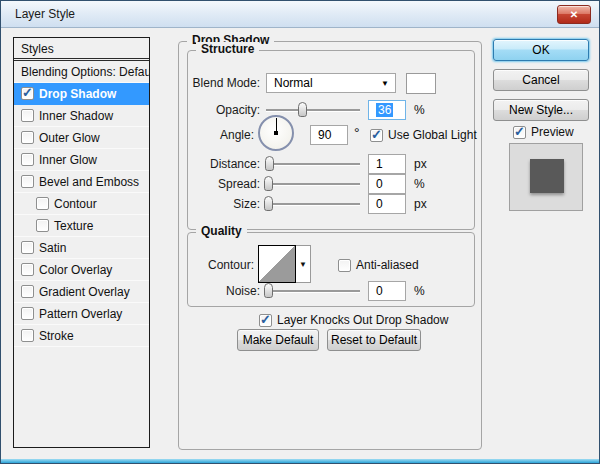  I want to click on preview-layer-square, so click(547, 176).